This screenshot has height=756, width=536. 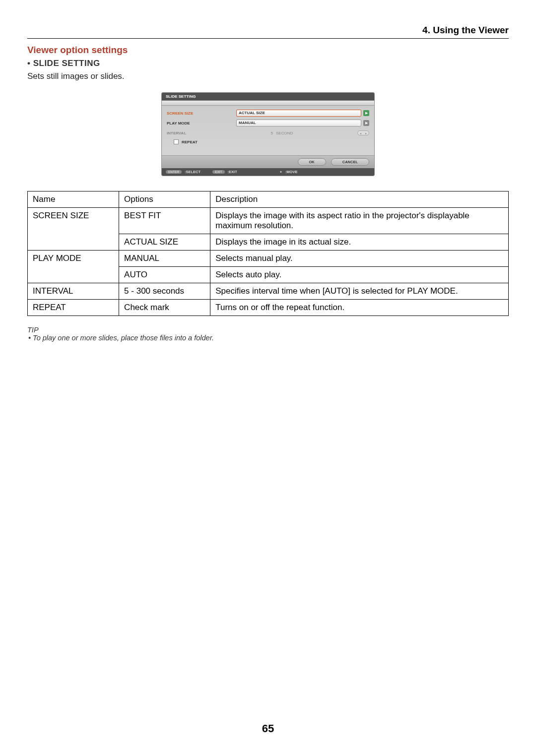 I want to click on td-desc: Displays the image with its aspect ratio…, so click(x=359, y=221).